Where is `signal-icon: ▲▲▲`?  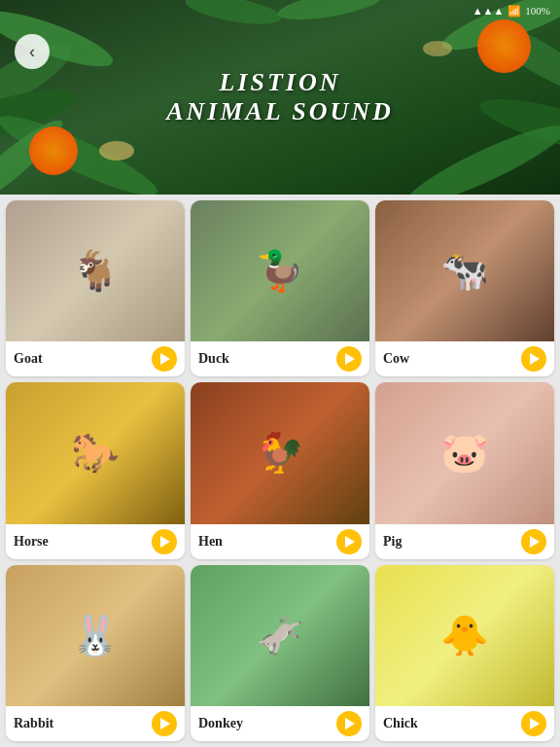 signal-icon: ▲▲▲ is located at coordinates (488, 11).